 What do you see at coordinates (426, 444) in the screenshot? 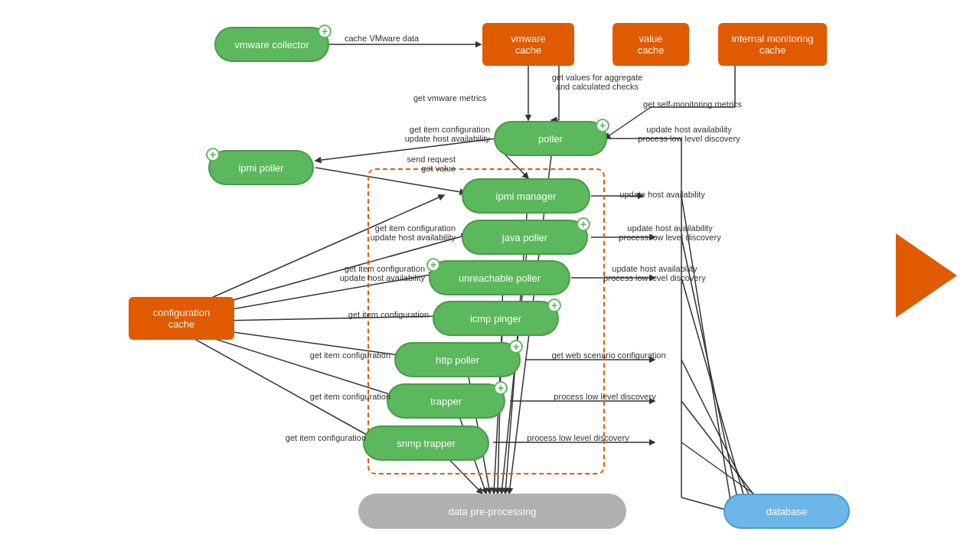
I see `snmp-trapper-label: snmp trapper` at bounding box center [426, 444].